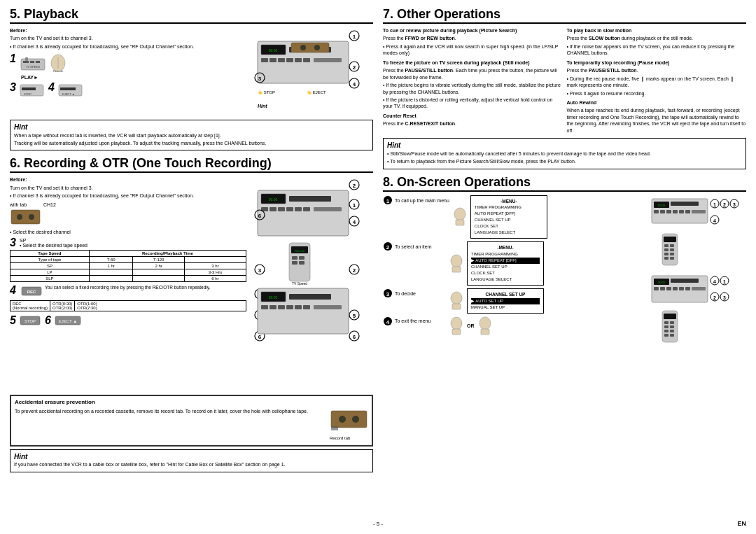  Describe the element at coordinates (599, 31) in the screenshot. I see `slow-motion-header: To play back in slow motion` at that location.